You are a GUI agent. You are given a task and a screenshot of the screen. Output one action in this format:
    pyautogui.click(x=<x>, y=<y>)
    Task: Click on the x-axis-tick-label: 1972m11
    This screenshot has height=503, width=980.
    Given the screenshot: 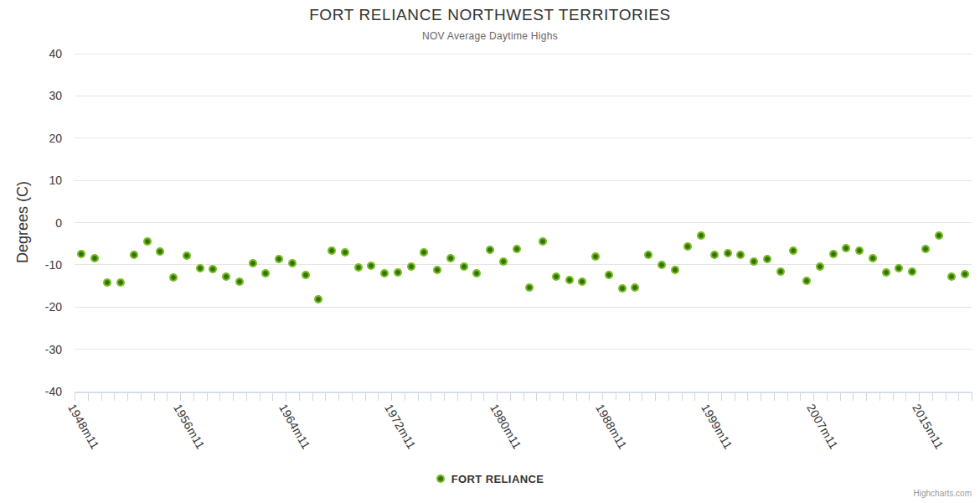 What is the action you would take?
    pyautogui.click(x=400, y=426)
    